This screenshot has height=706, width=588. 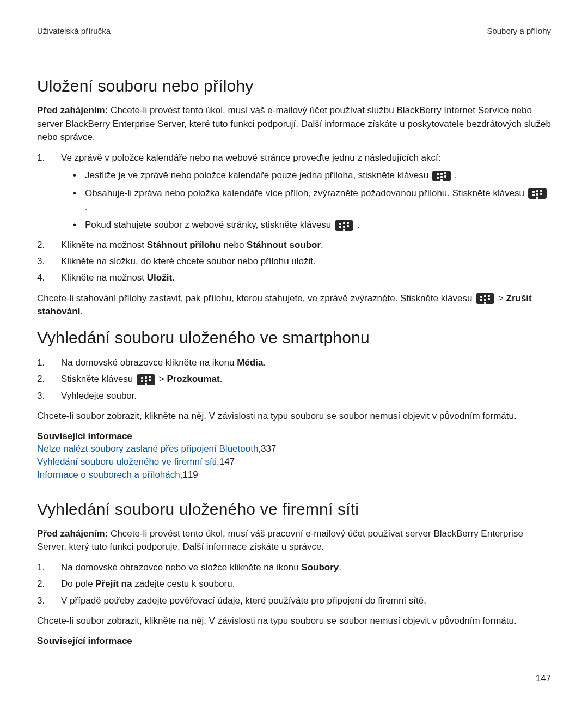 I want to click on step-1-1: 1. Ve zprávě v položce kalendáře nebo na…, so click(x=294, y=193).